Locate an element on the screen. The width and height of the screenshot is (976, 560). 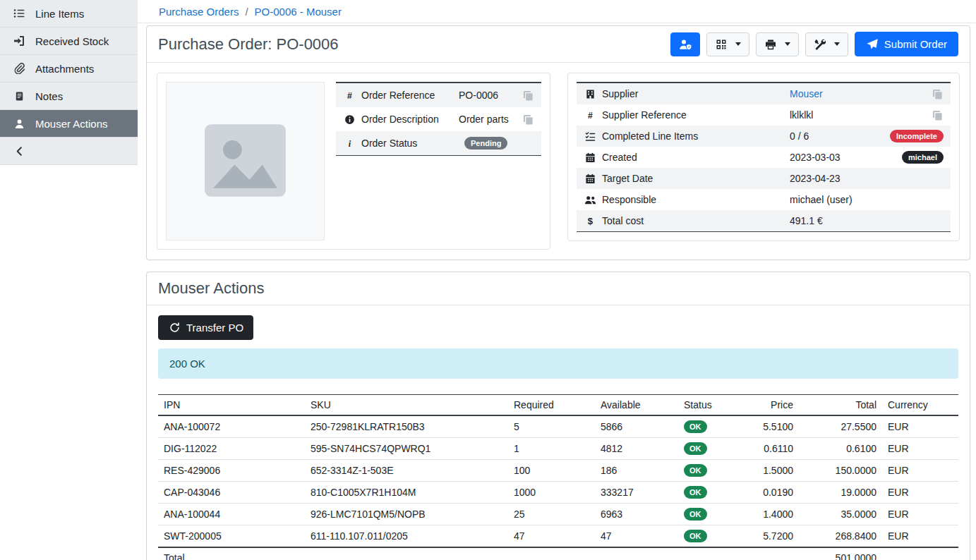
column-header-available: Available is located at coordinates (637, 406).